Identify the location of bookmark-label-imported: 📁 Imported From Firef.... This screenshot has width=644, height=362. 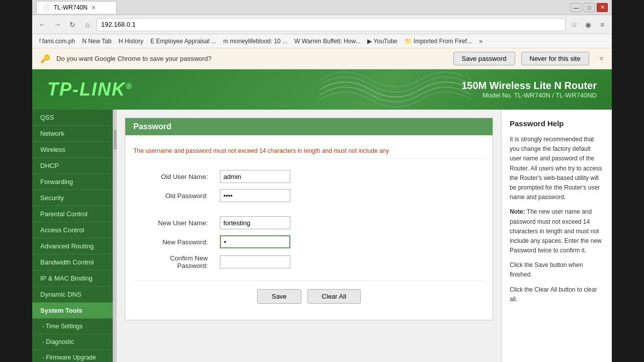
(438, 41).